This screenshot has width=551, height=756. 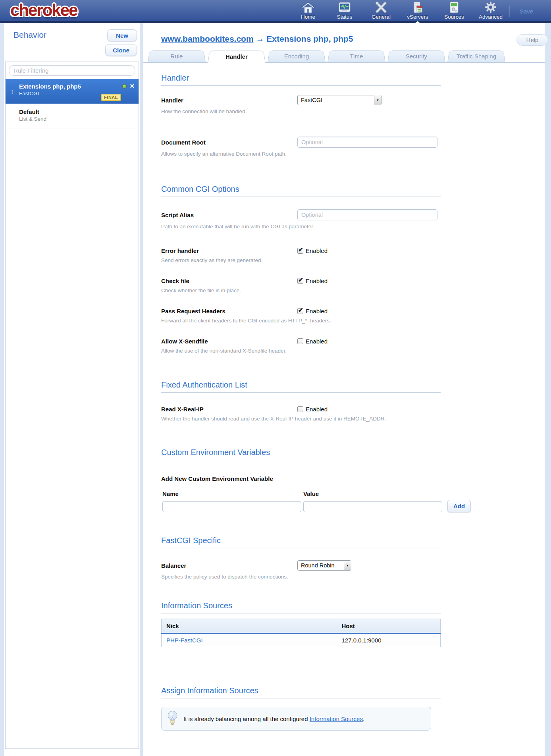 What do you see at coordinates (308, 11) in the screenshot?
I see `nav-item-home: Home` at bounding box center [308, 11].